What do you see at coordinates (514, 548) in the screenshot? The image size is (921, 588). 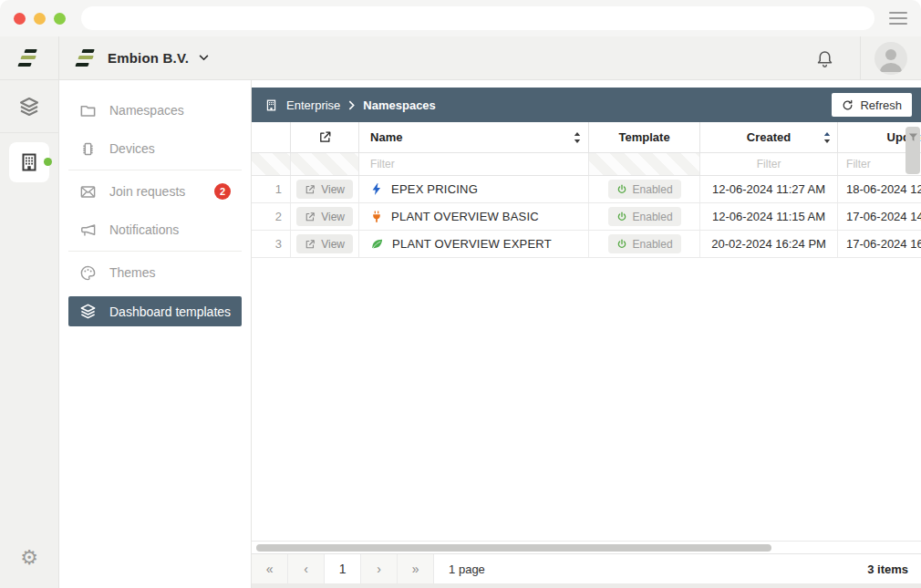 I see `horizontal-scrollbar-thumb` at bounding box center [514, 548].